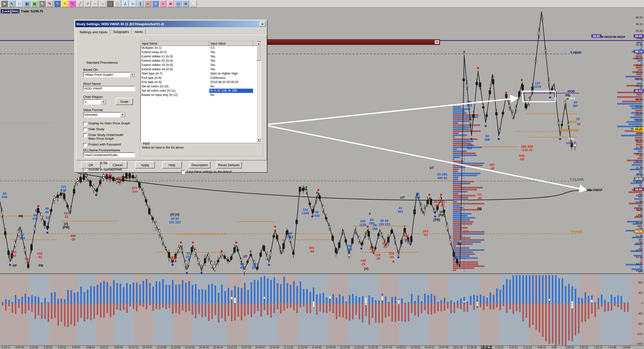 The width and height of the screenshot is (644, 349). I want to click on volume-tick: 400, so click(637, 293).